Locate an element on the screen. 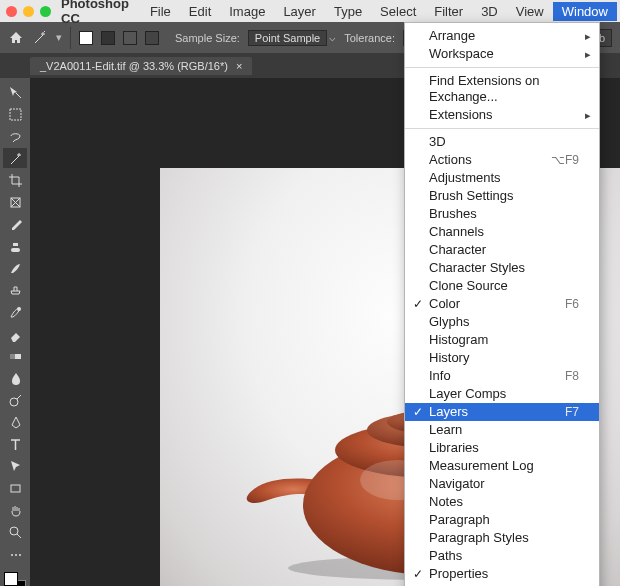  menu-file: File is located at coordinates (160, 12).